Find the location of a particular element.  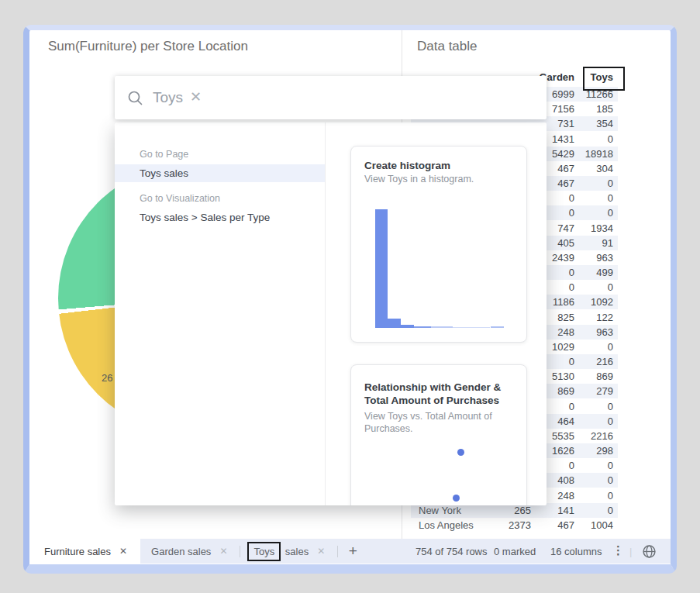

search-result-item: Toys sales > Sales per Type is located at coordinates (220, 217).